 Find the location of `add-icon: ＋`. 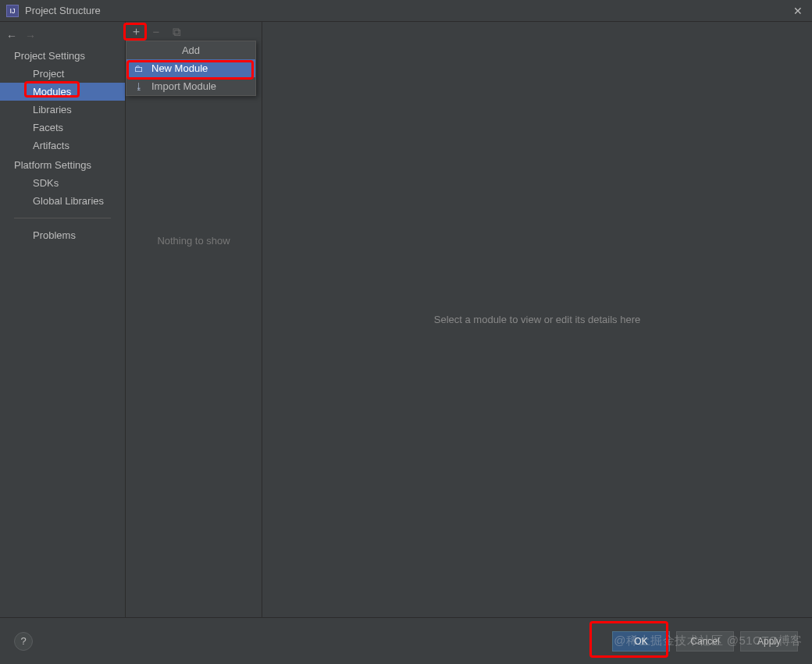

add-icon: ＋ is located at coordinates (136, 32).